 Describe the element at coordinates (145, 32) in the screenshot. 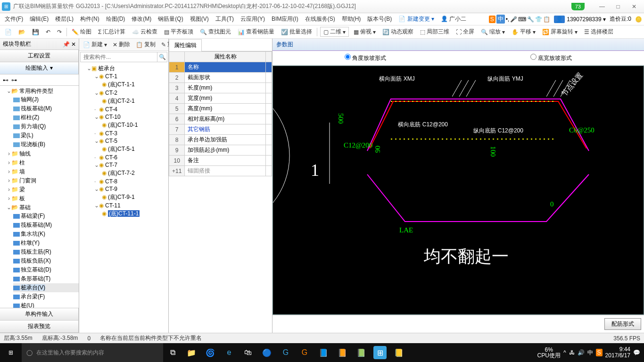

I see `cloud-check-button: ☁️云检查` at that location.